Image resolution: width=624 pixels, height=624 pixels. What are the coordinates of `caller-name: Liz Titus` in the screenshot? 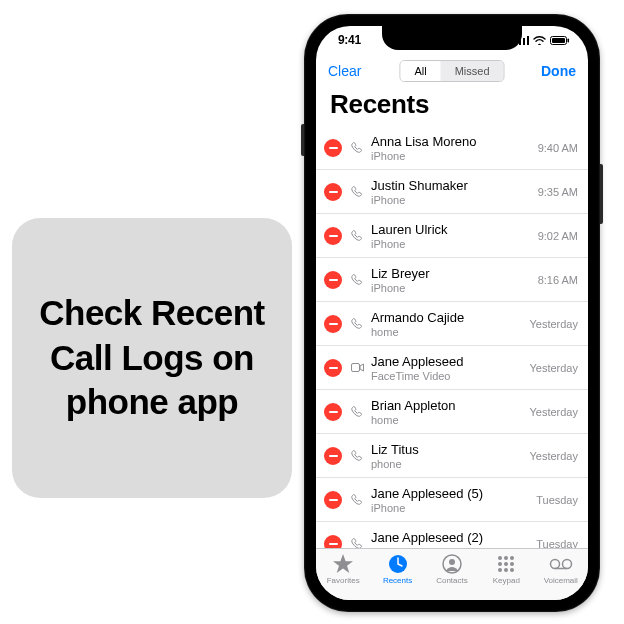 It's located at (447, 450).